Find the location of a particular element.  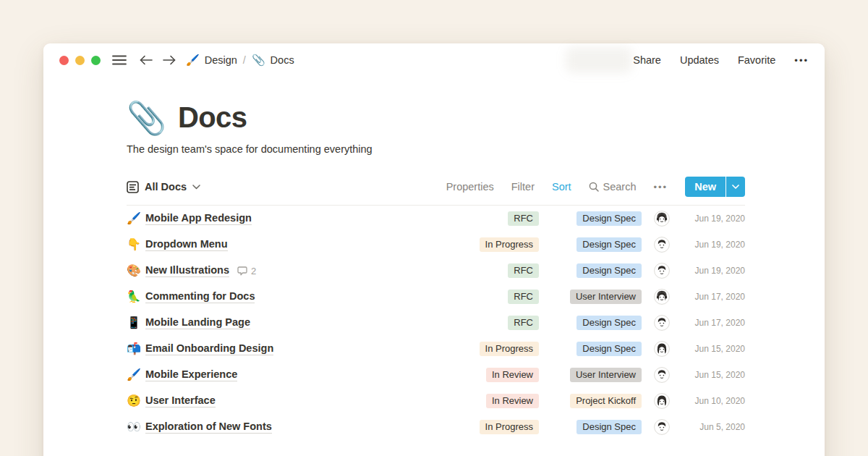

doc-emoji-icon: 📱 is located at coordinates (136, 323).